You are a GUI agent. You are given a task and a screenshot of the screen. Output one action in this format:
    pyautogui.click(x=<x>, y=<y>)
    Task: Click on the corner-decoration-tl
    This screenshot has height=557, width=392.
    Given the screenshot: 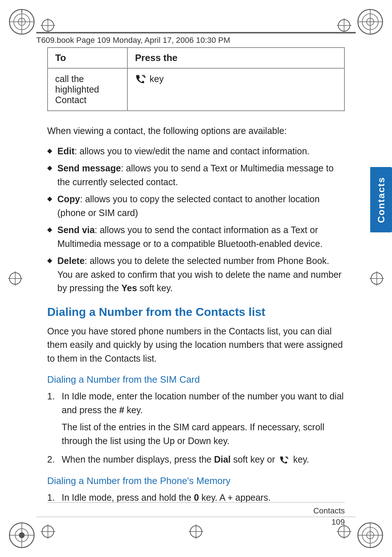 What is the action you would take?
    pyautogui.click(x=22, y=22)
    